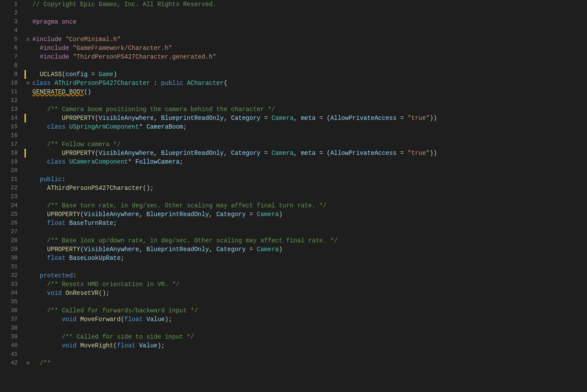 This screenshot has width=587, height=392. I want to click on token-keyword: public, so click(172, 83).